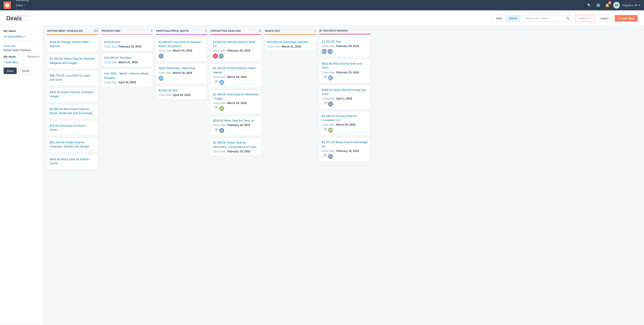 This screenshot has width=644, height=325. What do you see at coordinates (344, 123) in the screenshot?
I see `deal-card: $1,436.00 Fuchsia Deal for Considine LLC…` at bounding box center [344, 123].